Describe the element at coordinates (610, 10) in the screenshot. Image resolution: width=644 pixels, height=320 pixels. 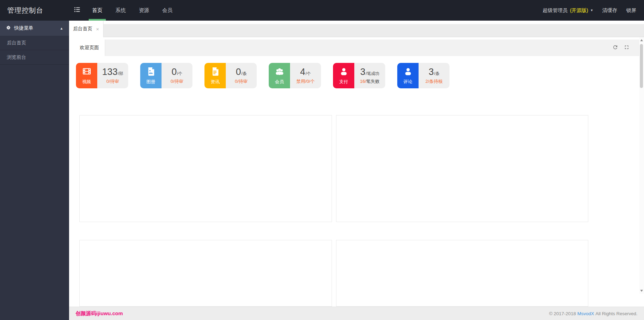
I see `clear-cache-button: 清缓存` at that location.